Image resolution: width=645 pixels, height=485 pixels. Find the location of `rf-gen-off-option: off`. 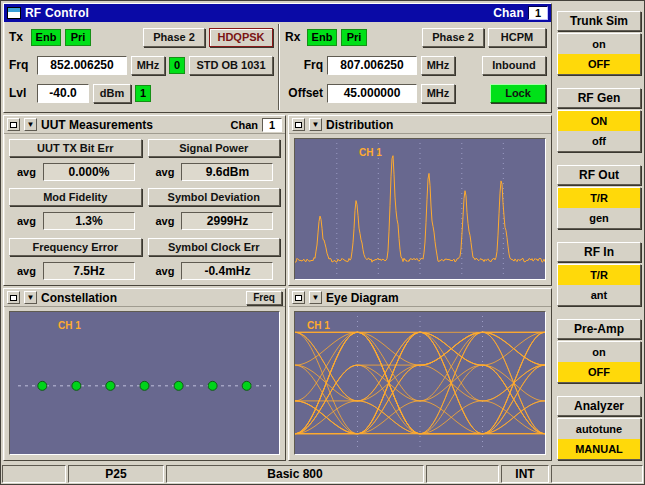

rf-gen-off-option: off is located at coordinates (599, 141).